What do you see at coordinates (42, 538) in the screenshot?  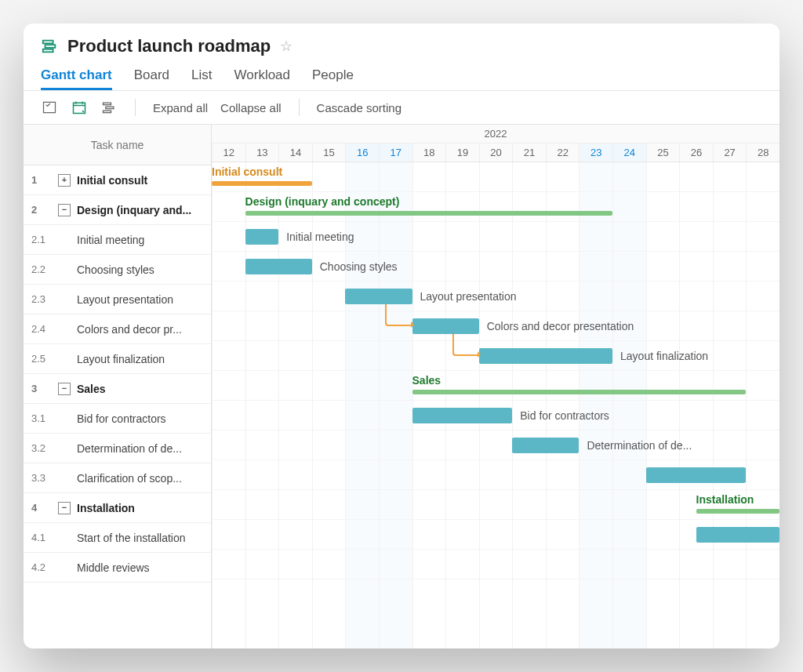 I see `task-number: 4.1` at bounding box center [42, 538].